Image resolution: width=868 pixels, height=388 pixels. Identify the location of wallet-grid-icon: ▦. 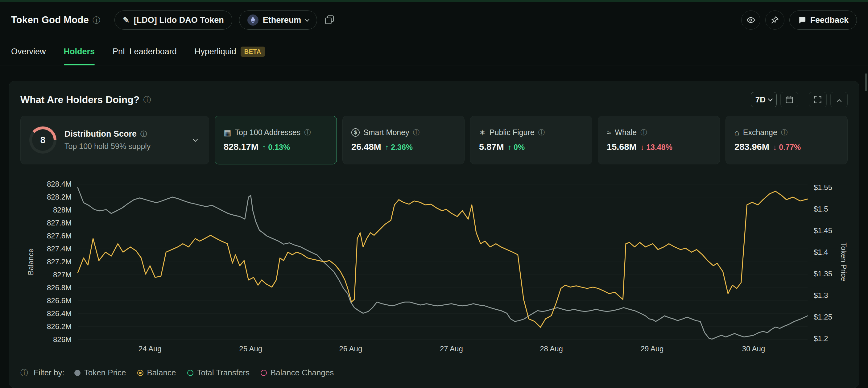
(228, 133).